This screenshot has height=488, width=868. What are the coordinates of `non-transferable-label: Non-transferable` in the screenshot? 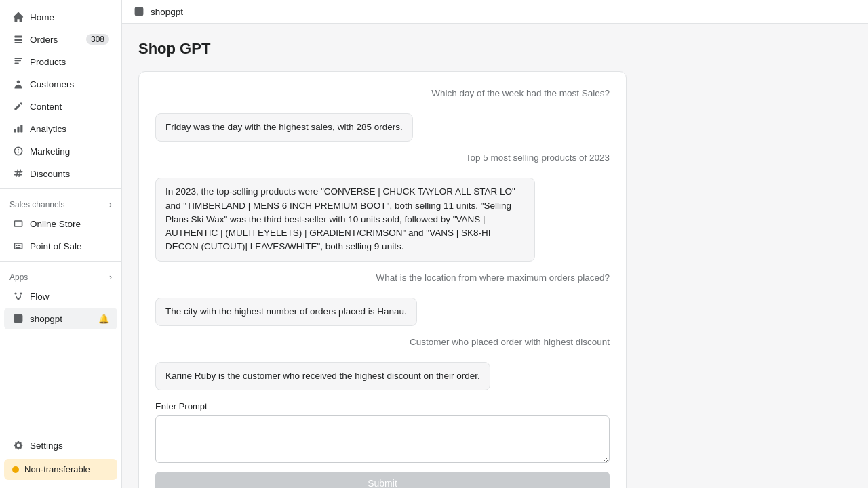 It's located at (57, 469).